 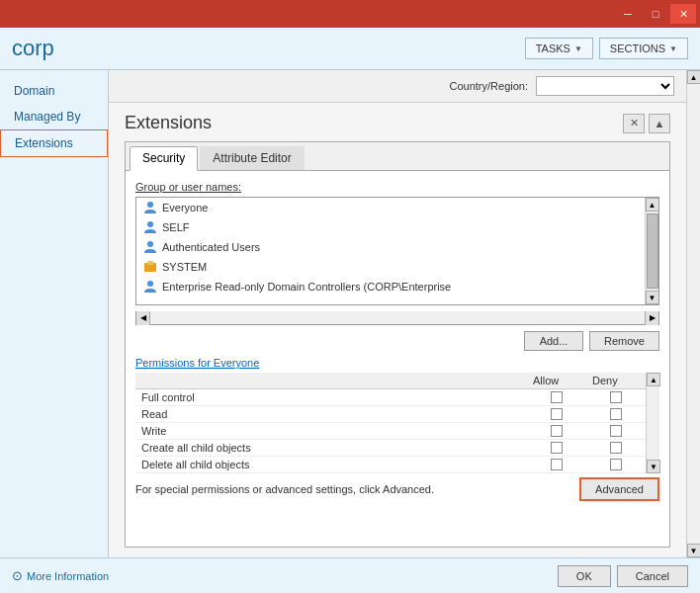 I want to click on hscroll-track, so click(x=397, y=318).